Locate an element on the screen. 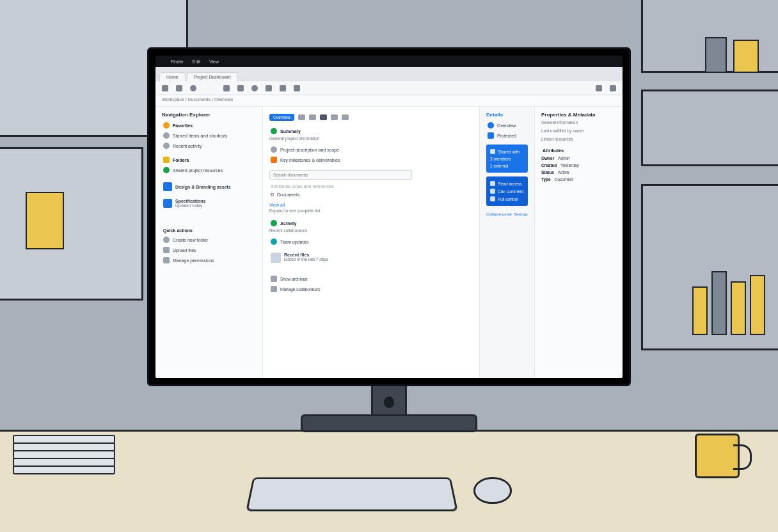  more-icon is located at coordinates (283, 88).